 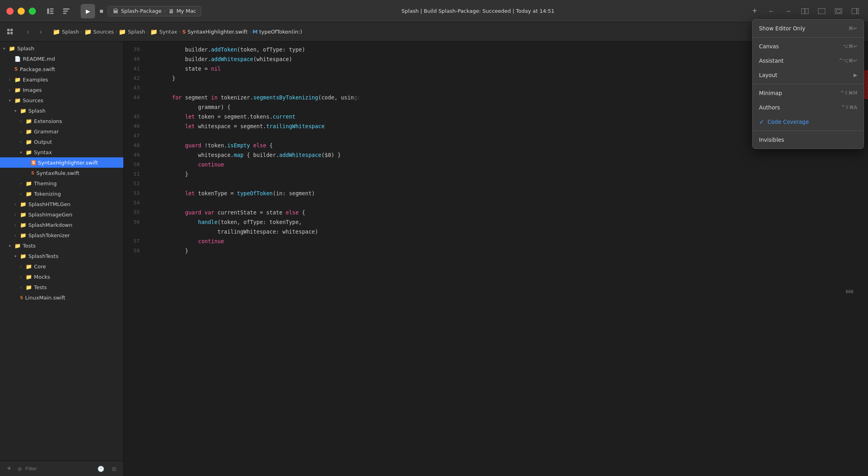 I want to click on tree-item-grammar: › 📁 Grammar, so click(x=61, y=131).